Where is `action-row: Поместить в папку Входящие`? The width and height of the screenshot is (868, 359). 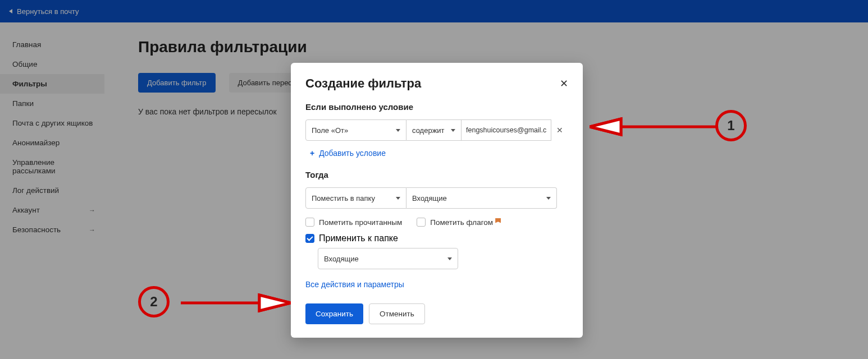 action-row: Поместить в папку Входящие is located at coordinates (437, 198).